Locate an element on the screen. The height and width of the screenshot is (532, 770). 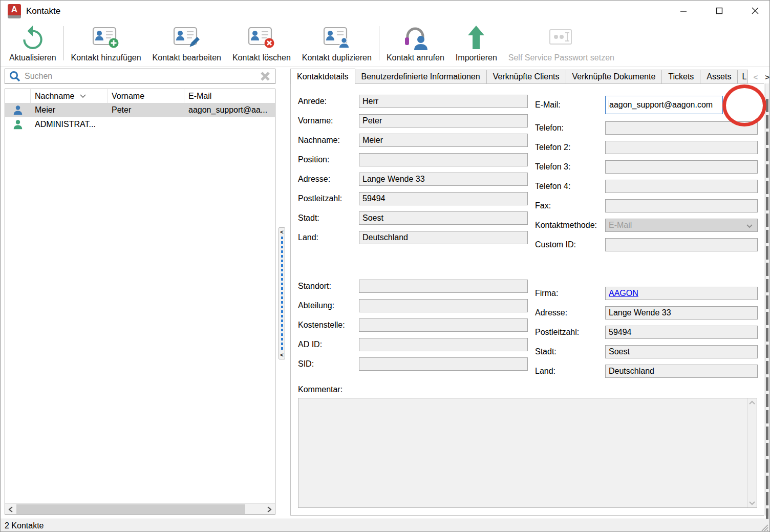
nachname-label: Nachname: is located at coordinates (319, 140).